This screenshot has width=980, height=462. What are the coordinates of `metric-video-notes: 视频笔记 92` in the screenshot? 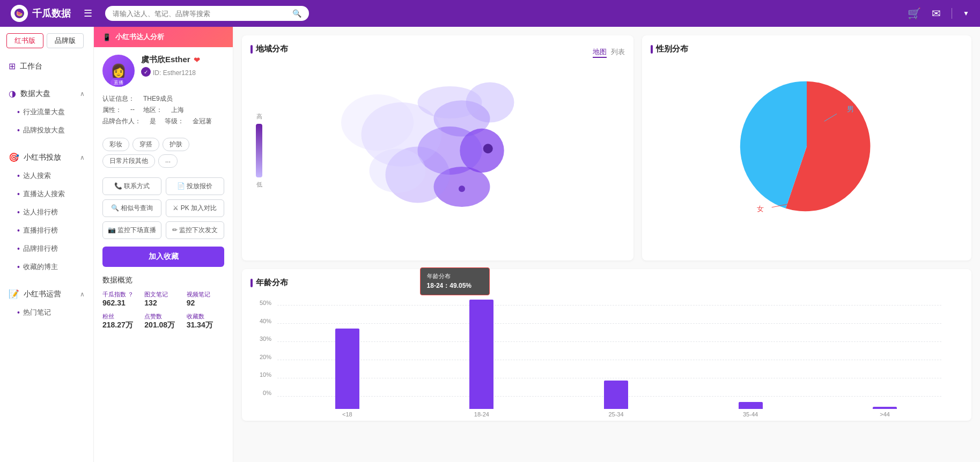 It's located at (205, 299).